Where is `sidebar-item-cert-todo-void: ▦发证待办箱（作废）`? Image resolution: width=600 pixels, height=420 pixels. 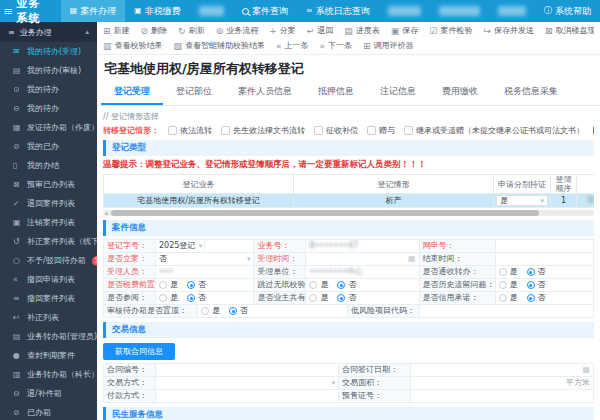
sidebar-item-cert-todo-void: ▦发证待办箱（作废） is located at coordinates (48, 128).